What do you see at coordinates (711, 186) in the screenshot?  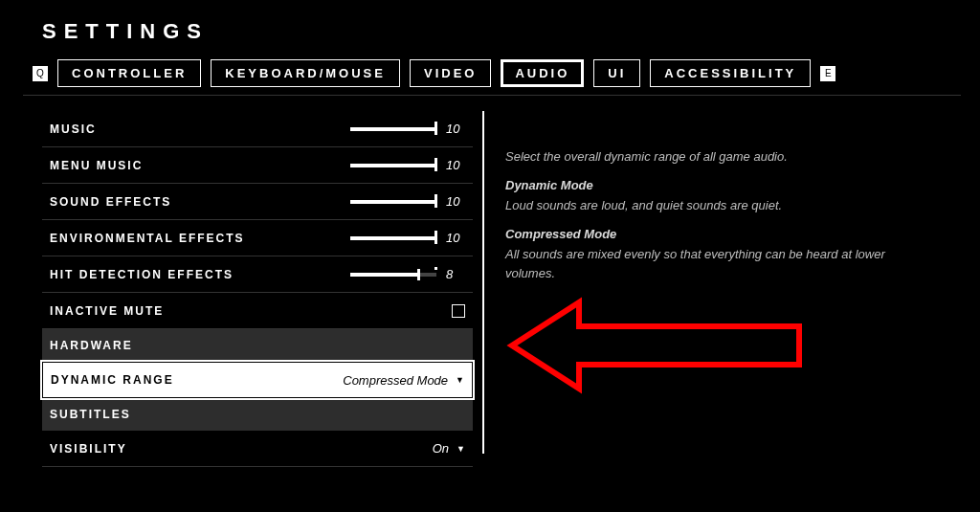 I see `help-mode1-title: Dynamic Mode` at bounding box center [711, 186].